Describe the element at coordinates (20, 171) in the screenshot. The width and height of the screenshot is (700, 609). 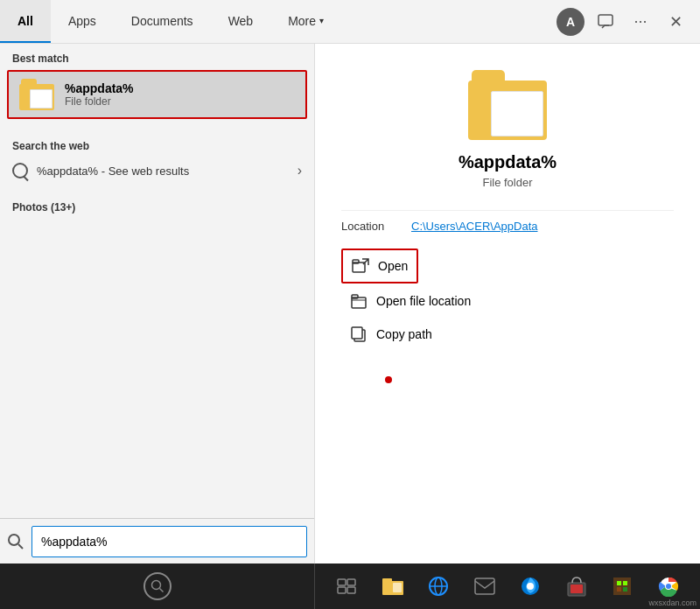
I see `search-circle-icon` at that location.